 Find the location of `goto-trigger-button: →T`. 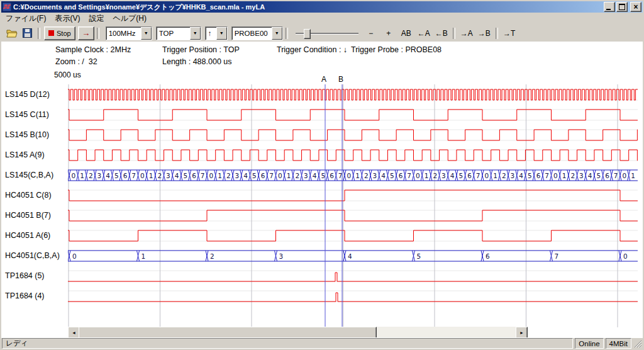

goto-trigger-button: →T is located at coordinates (509, 33).